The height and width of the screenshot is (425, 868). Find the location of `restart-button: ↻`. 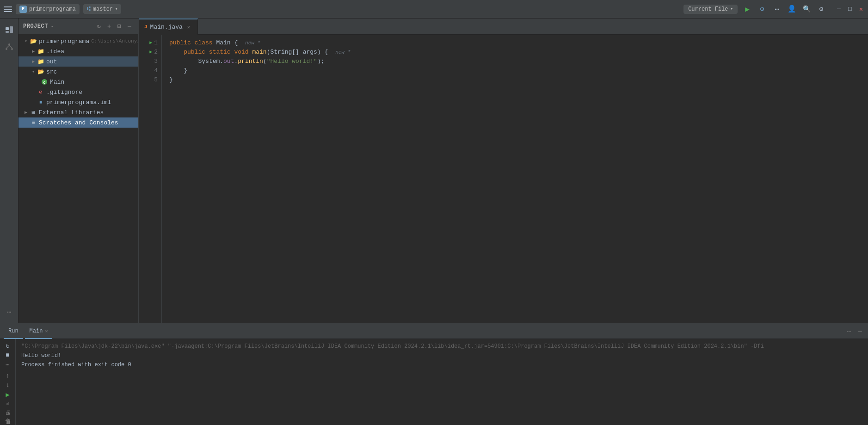

restart-button: ↻ is located at coordinates (8, 346).